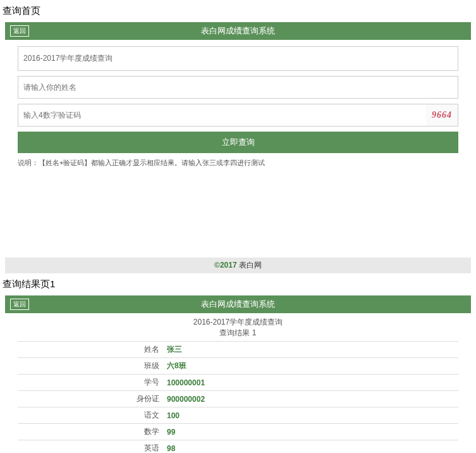  Describe the element at coordinates (311, 432) in the screenshot. I see `row-value: 99` at that location.